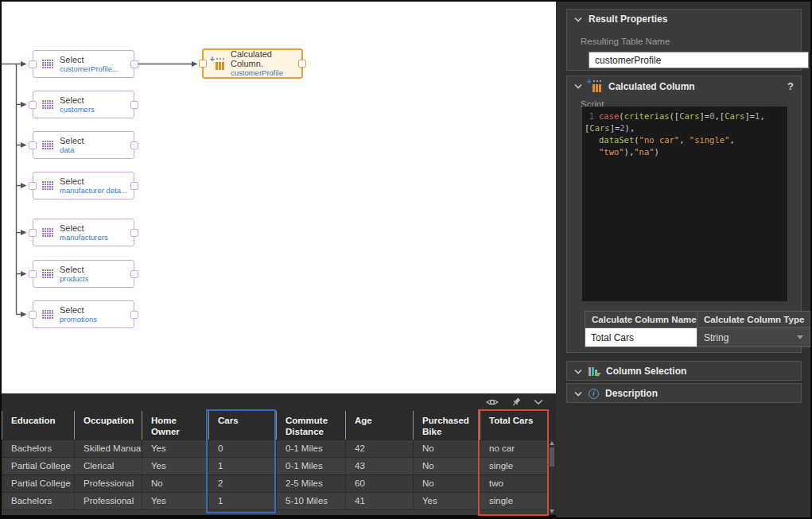 The image size is (812, 519). What do you see at coordinates (310, 466) in the screenshot?
I see `table-cell: 0-1 Miles` at bounding box center [310, 466].